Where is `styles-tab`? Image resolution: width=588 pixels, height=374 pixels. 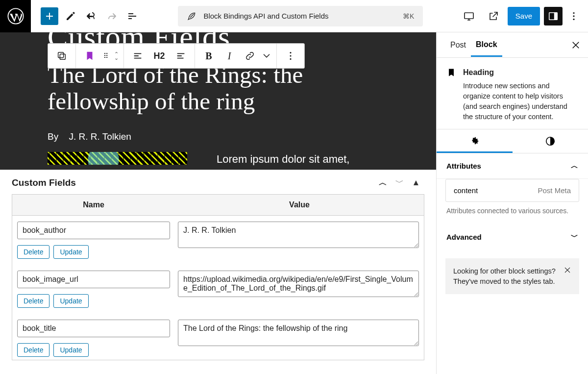 styles-tab is located at coordinates (551, 141).